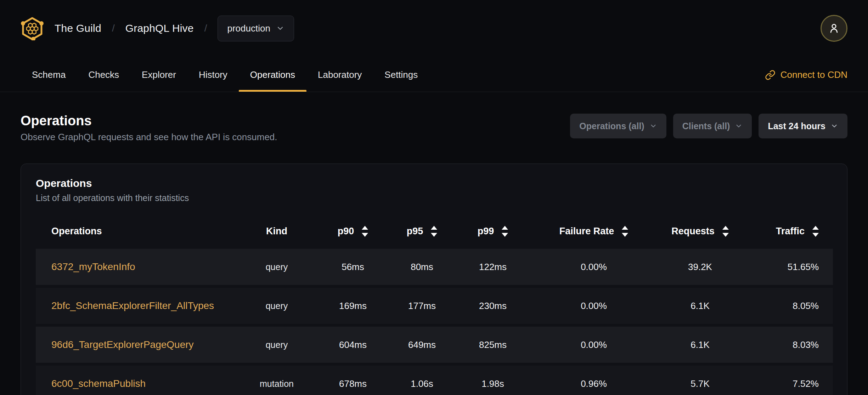 The image size is (868, 395). What do you see at coordinates (434, 128) in the screenshot?
I see `page-head: Operations Observe GraphQL requests and …` at bounding box center [434, 128].